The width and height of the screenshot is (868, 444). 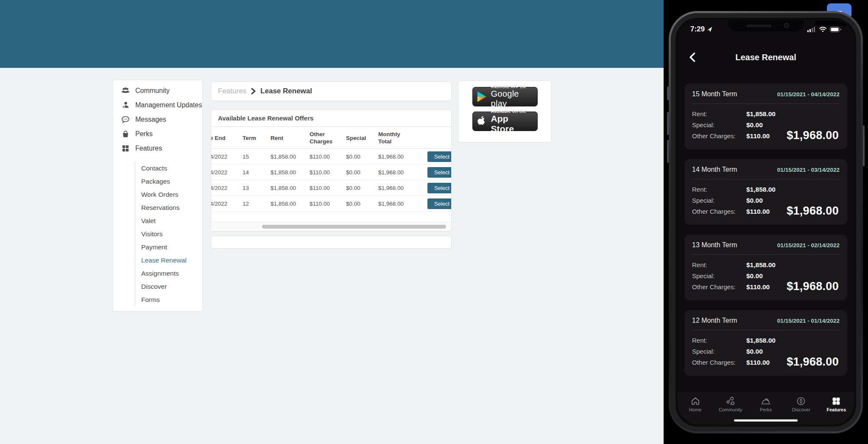 What do you see at coordinates (254, 91) in the screenshot?
I see `chevron-right-icon` at bounding box center [254, 91].